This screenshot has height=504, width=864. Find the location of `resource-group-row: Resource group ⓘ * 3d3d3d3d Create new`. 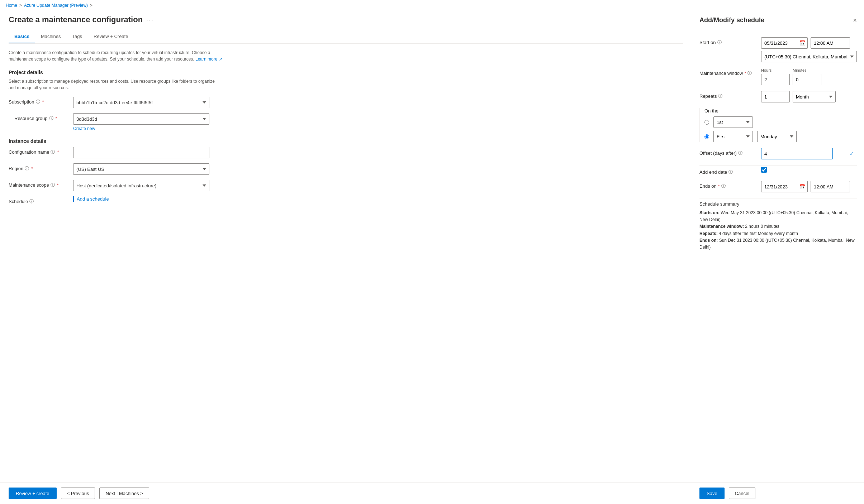

resource-group-row: Resource group ⓘ * 3d3d3d3d Create new is located at coordinates (346, 122).